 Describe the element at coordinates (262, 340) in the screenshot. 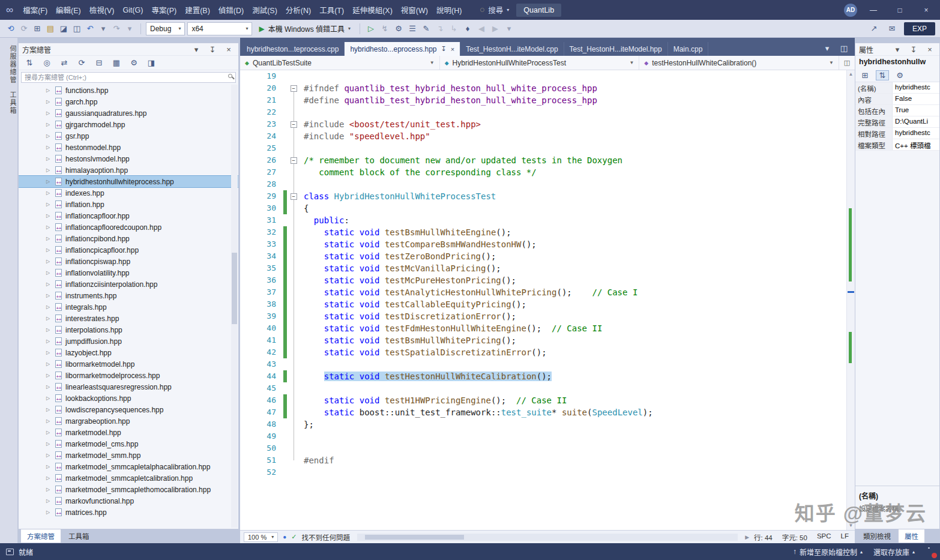

I see `line-number: 41` at that location.